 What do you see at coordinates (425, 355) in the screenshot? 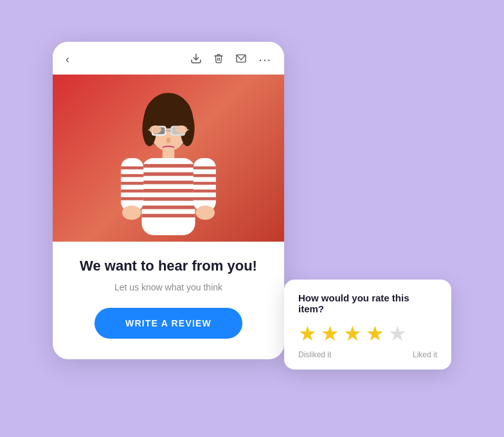
I see `liked-label: Liked it` at bounding box center [425, 355].